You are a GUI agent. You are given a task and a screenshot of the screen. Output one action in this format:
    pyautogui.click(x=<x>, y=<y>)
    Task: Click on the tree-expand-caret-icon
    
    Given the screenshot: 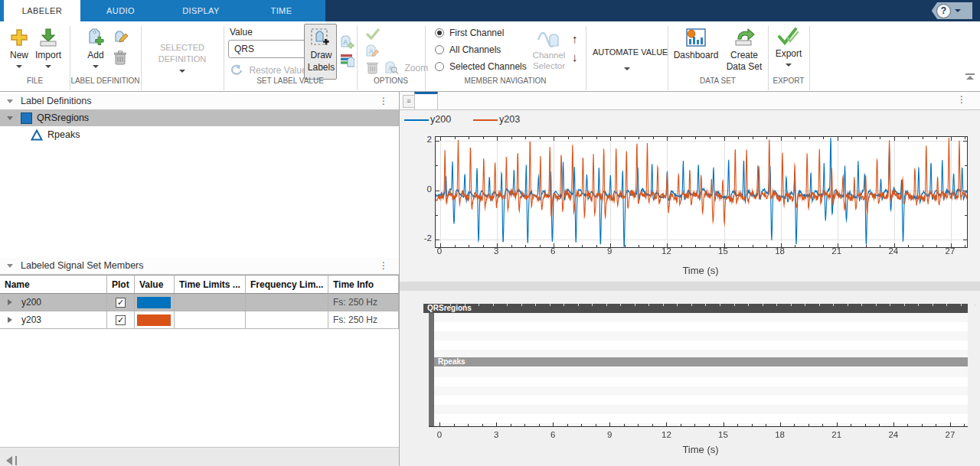 What is the action you would take?
    pyautogui.click(x=10, y=118)
    